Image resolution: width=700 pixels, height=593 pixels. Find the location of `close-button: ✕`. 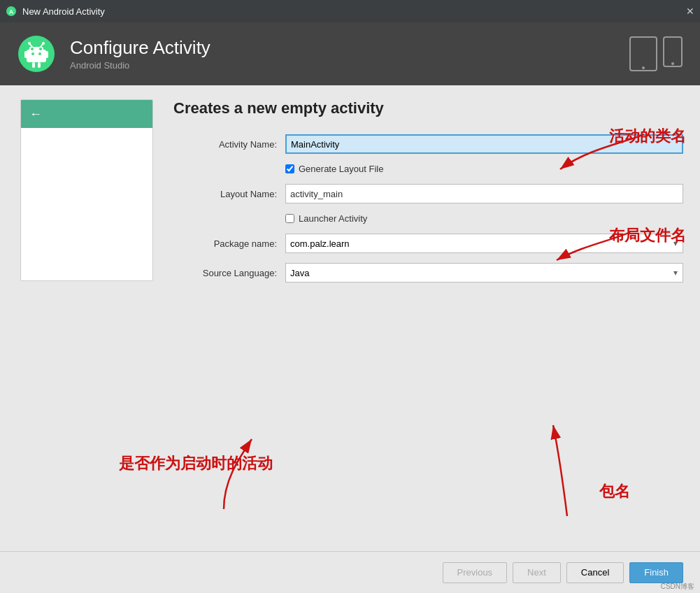

close-button: ✕ is located at coordinates (690, 11).